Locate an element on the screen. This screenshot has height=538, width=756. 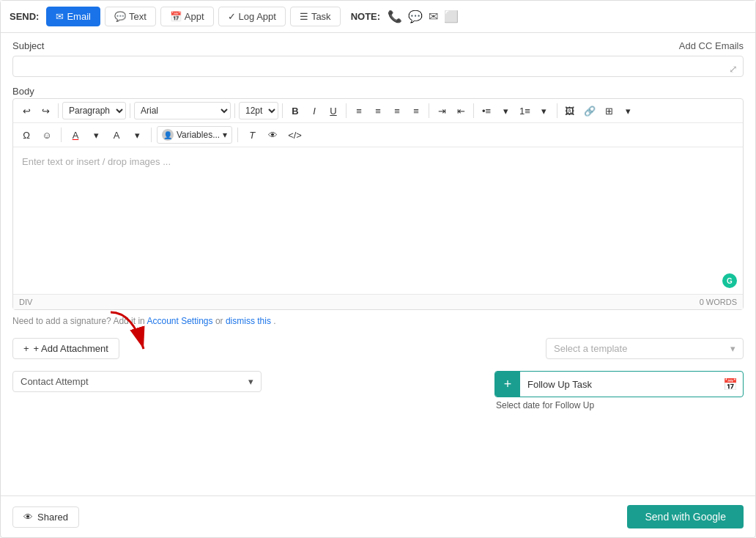
grammarly-badge: G is located at coordinates (730, 281).